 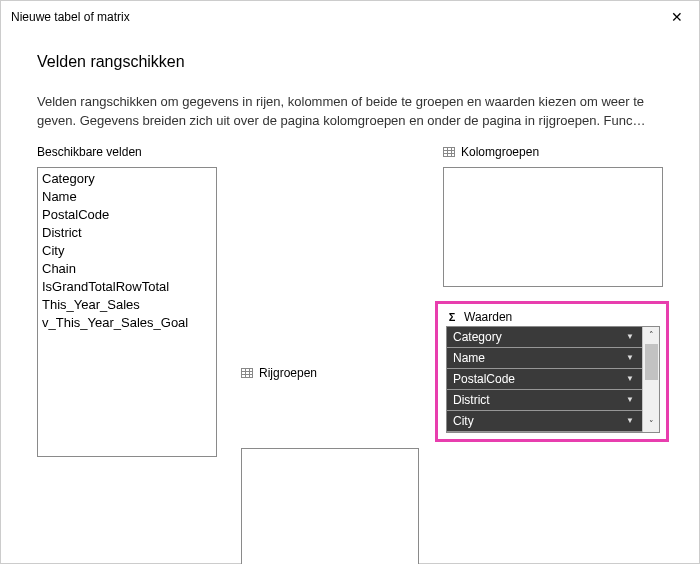 I want to click on list-item: IsGrandTotalRowTotal, so click(x=127, y=287).